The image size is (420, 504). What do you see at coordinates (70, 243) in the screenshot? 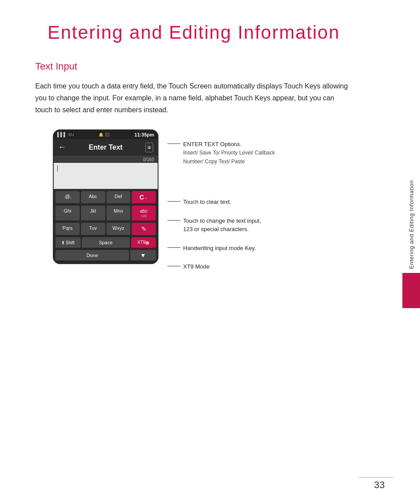
I see `shift-label: Shift` at bounding box center [70, 243].